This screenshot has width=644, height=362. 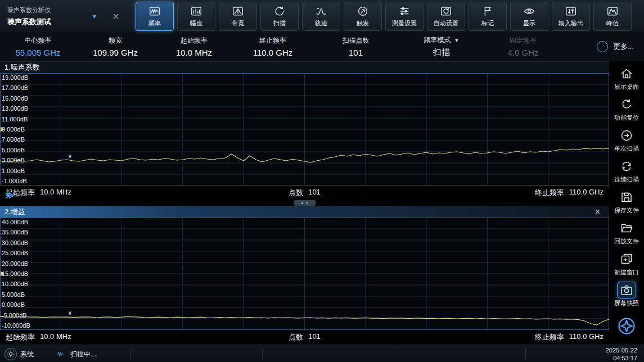 What do you see at coordinates (384, 16) in the screenshot?
I see `main-toolbar: 频率幅度带宽扫描轨迹触发测量设置自动设置标记显示输入输出峰值` at bounding box center [384, 16].